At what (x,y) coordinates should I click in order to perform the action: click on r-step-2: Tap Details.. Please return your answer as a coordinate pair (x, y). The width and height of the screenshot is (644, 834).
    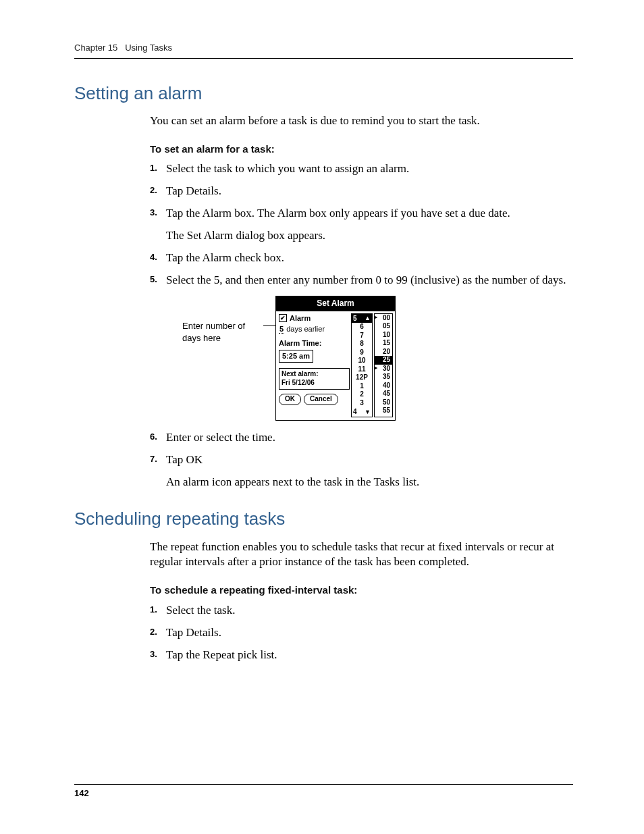
    Looking at the image, I should click on (362, 633).